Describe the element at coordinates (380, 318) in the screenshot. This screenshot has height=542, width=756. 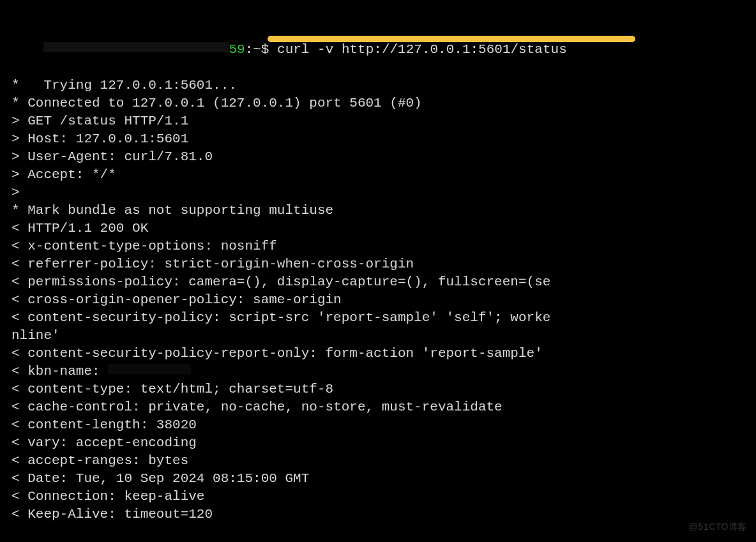
I see `output-line: < content-security-policy: script-src 'r…` at that location.